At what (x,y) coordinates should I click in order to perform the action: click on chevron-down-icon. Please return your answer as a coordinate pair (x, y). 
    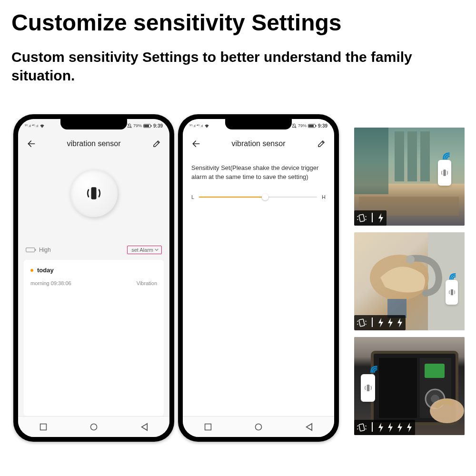
    Looking at the image, I should click on (157, 250).